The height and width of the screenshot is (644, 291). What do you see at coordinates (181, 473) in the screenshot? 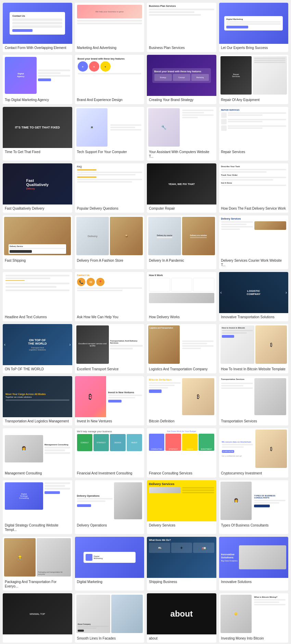
I see `label-finance-cons: Finance Consulting Services` at bounding box center [181, 473].